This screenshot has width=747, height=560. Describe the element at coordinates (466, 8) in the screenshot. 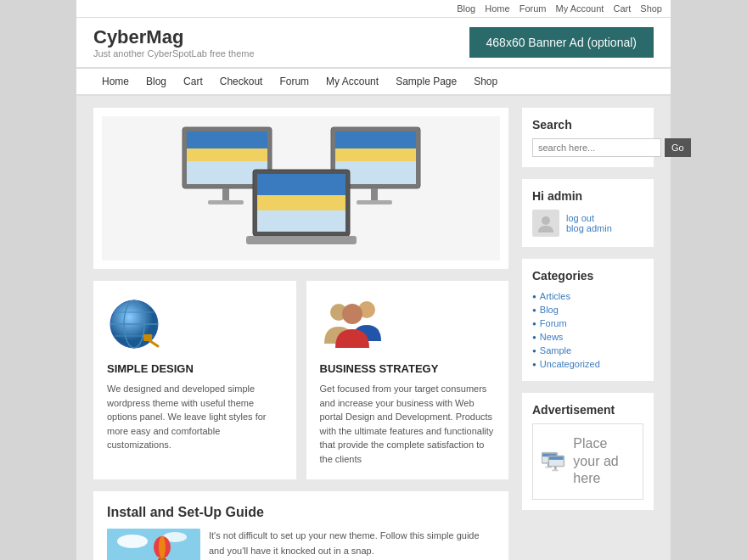

I see `topbar-blog: Blog` at that location.